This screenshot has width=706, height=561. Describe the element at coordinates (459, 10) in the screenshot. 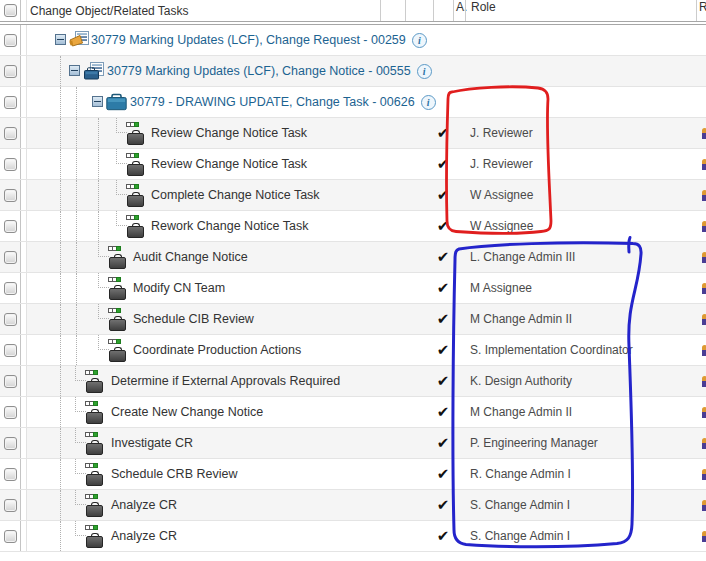

I see `column-header-attention: A.` at that location.